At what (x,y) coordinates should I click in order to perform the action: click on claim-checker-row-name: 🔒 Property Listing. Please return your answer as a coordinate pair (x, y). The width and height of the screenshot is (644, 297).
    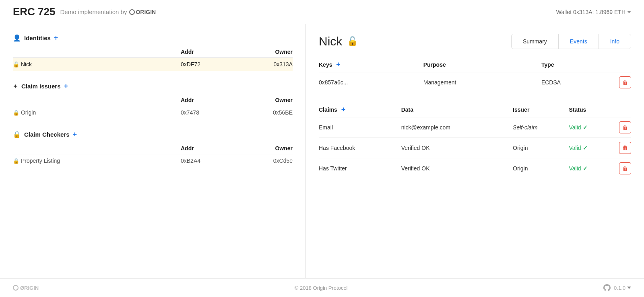
    Looking at the image, I should click on (97, 161).